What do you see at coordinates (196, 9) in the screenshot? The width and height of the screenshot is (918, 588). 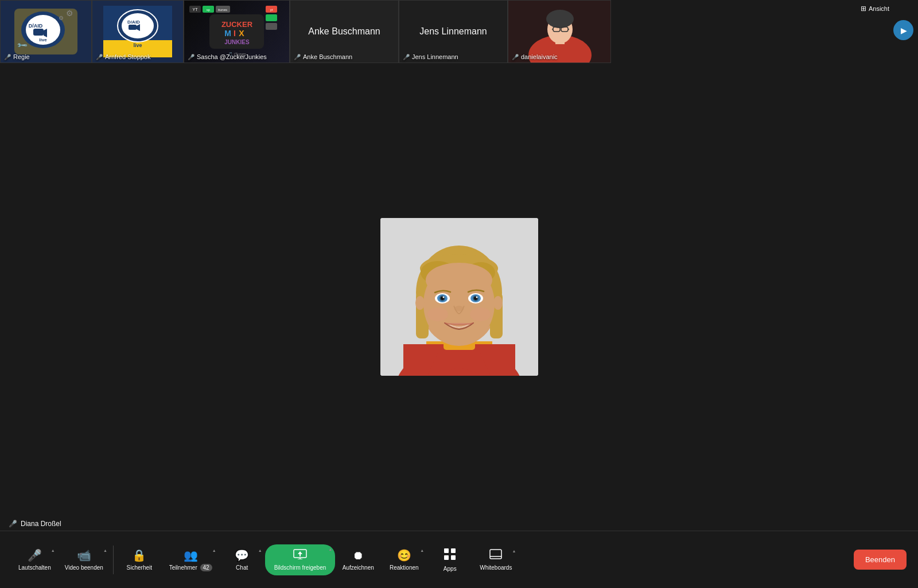 I see `svg-text: YT` at bounding box center [196, 9].